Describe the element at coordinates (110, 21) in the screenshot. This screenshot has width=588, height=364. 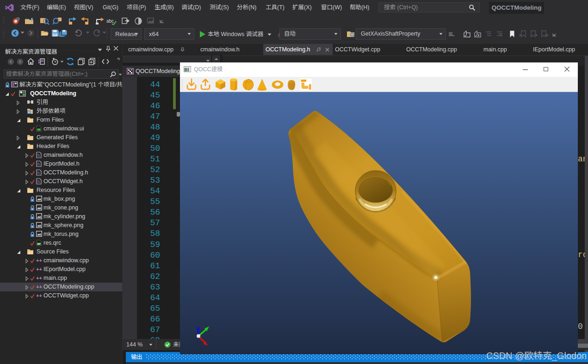
I see `svg-text: abc` at that location.